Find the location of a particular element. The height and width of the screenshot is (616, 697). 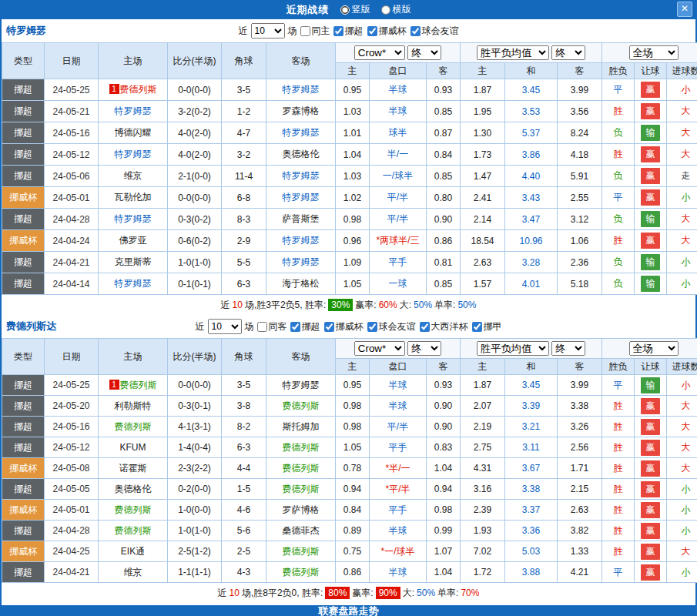

close-button: ✕ is located at coordinates (685, 9).